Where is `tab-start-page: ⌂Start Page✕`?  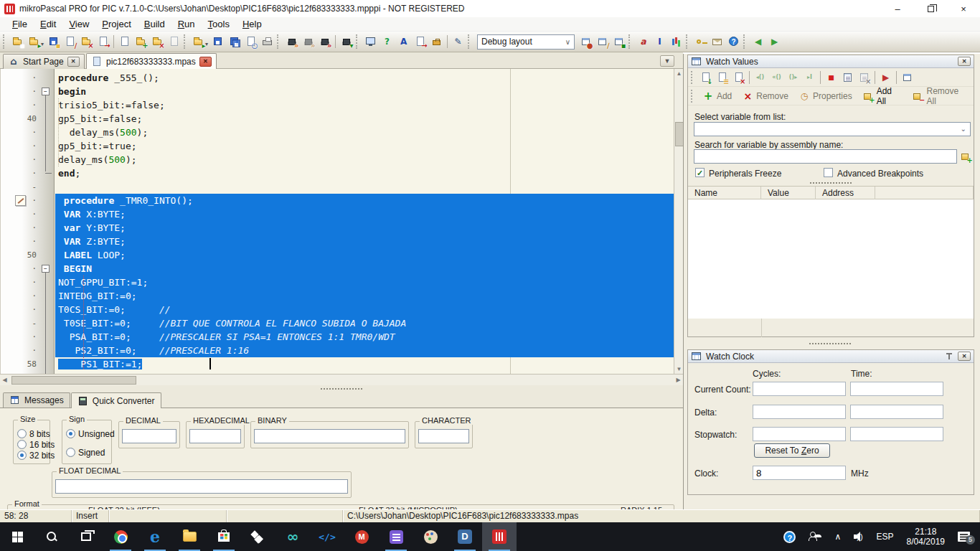 tab-start-page: ⌂Start Page✕ is located at coordinates (44, 62).